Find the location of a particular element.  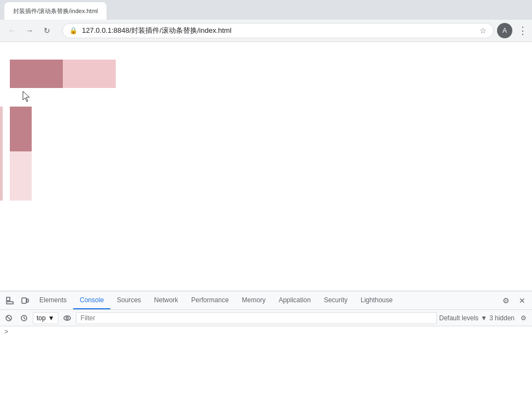

levels-selector: Default levels ▼ is located at coordinates (463, 318).